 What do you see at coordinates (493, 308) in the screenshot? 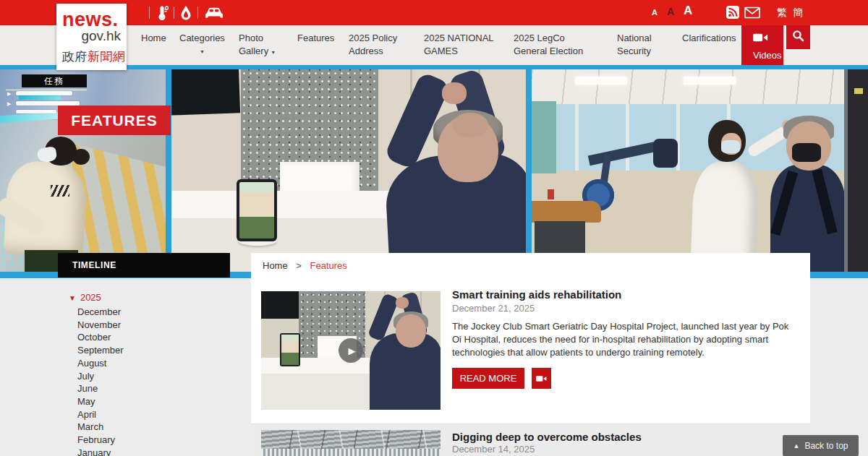
I see `article-date: December 21, 2025` at bounding box center [493, 308].